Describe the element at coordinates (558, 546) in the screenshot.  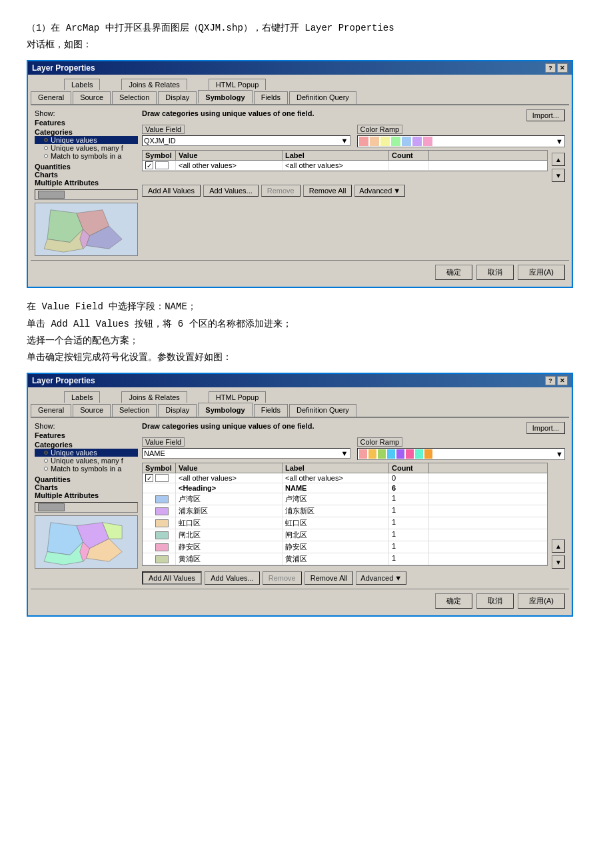
I see `up-btn-2: ▲` at that location.